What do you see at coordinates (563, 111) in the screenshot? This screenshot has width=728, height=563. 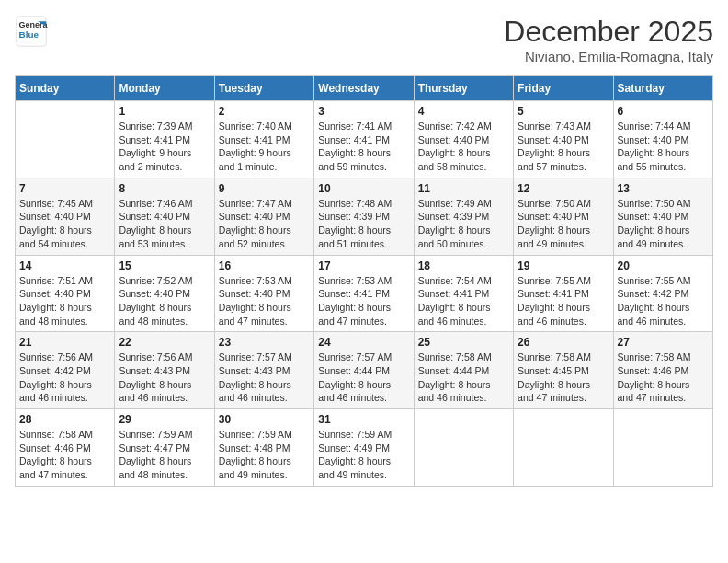 I see `day-number: 5` at bounding box center [563, 111].